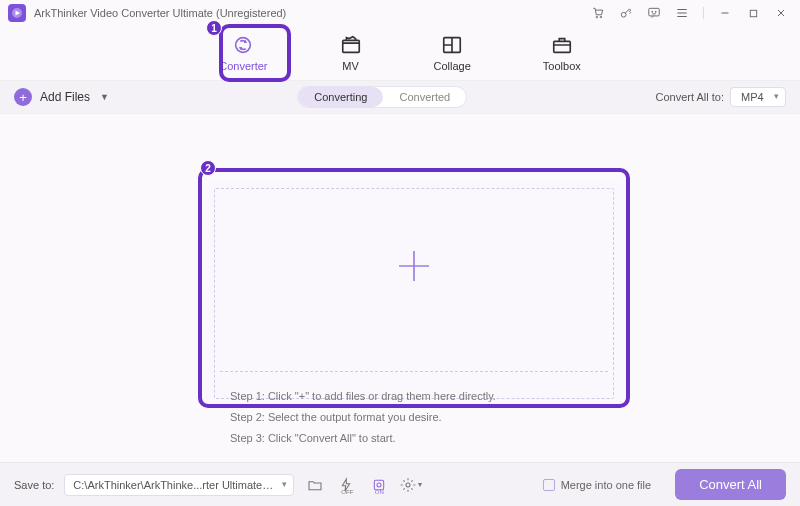 Image resolution: width=800 pixels, height=506 pixels. Describe the element at coordinates (606, 485) in the screenshot. I see `merge-label: Merge into one file` at that location.